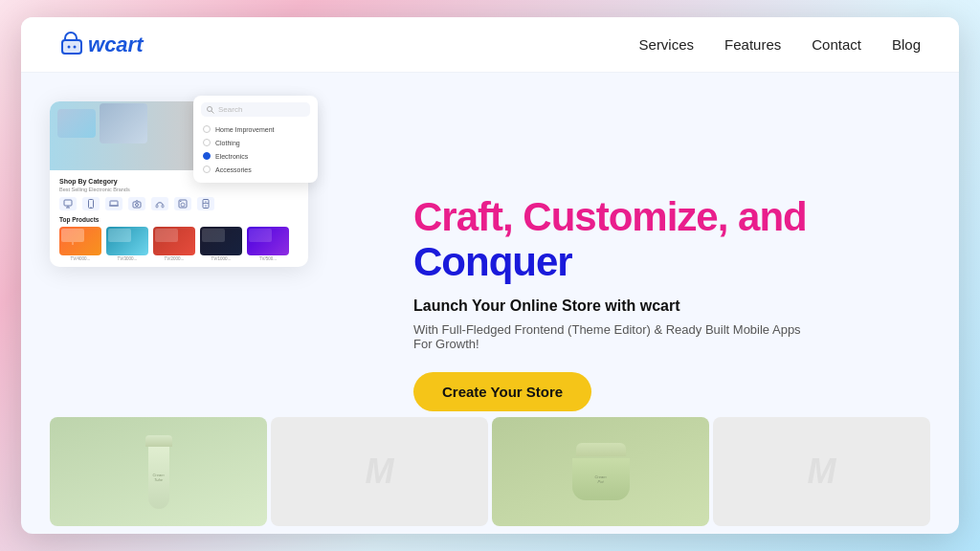 This screenshot has height=551, width=980. I want to click on product-thumb-1: TV/4000..., so click(80, 244).